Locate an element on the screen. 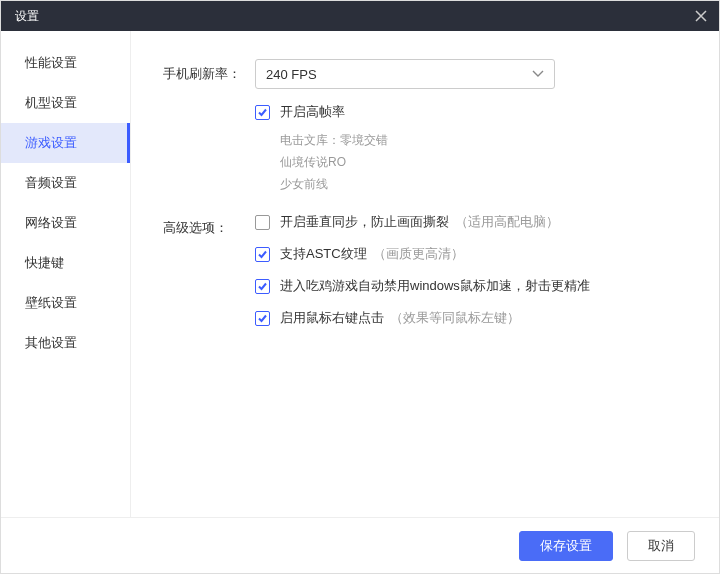  rclick-line: 启用鼠标右键点击 （效果等同鼠标左键） is located at coordinates (473, 318).